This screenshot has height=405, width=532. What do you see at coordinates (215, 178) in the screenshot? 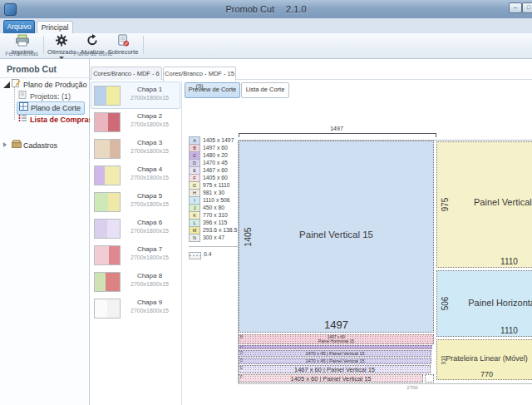
I see `legend-dims: 1405 x 60` at bounding box center [215, 178].